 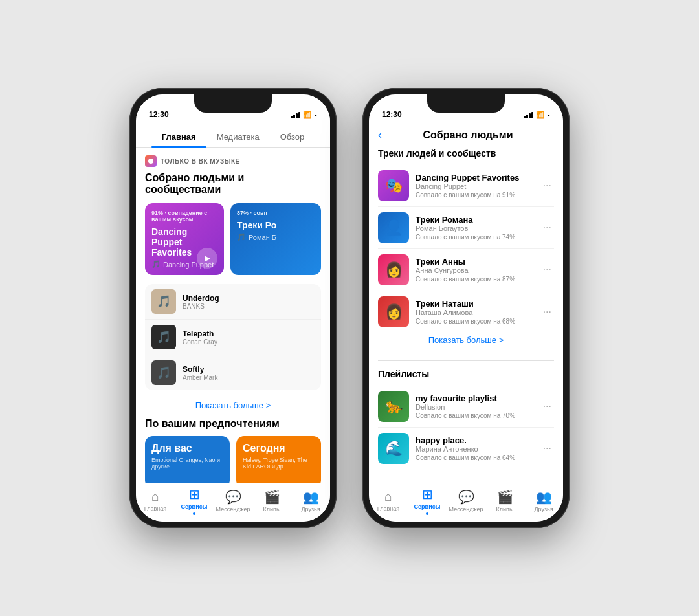 I want to click on wifi-icon: 📶, so click(x=307, y=115).